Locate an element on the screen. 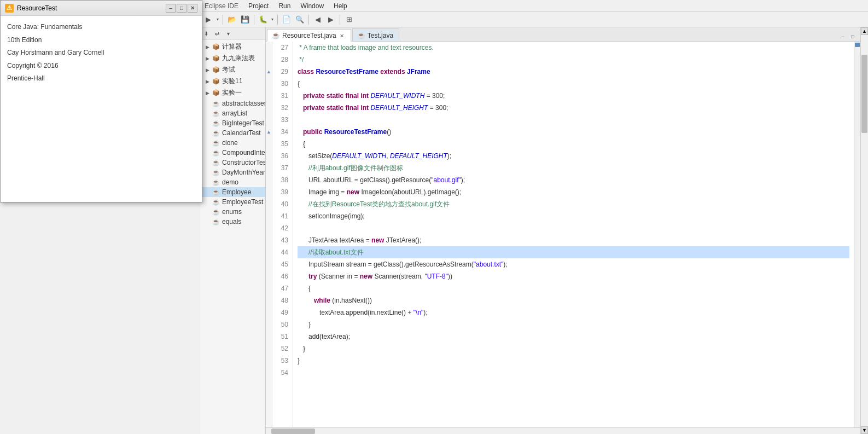 This screenshot has width=868, height=434. new-button: 📄 is located at coordinates (287, 20).